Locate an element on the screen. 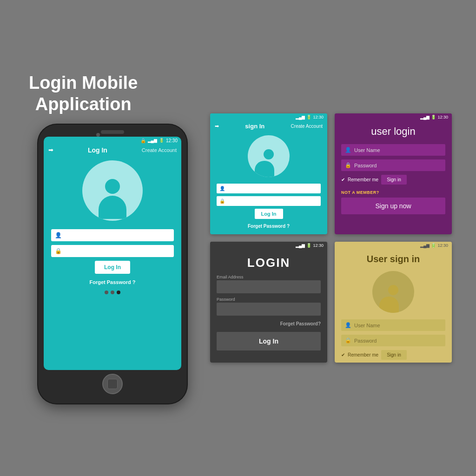 Image resolution: width=476 pixels, height=476 pixels. yellow-remember-label: Remember me is located at coordinates (363, 355).